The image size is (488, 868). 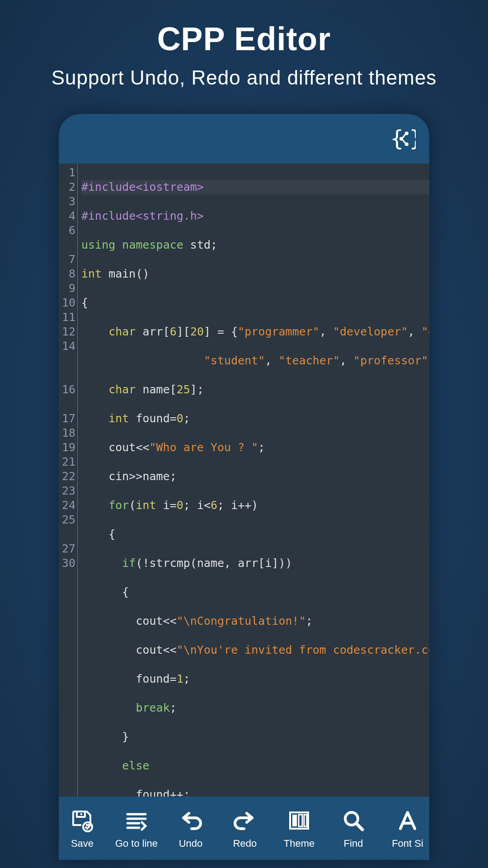 I want to click on redo-button: Redo, so click(x=245, y=828).